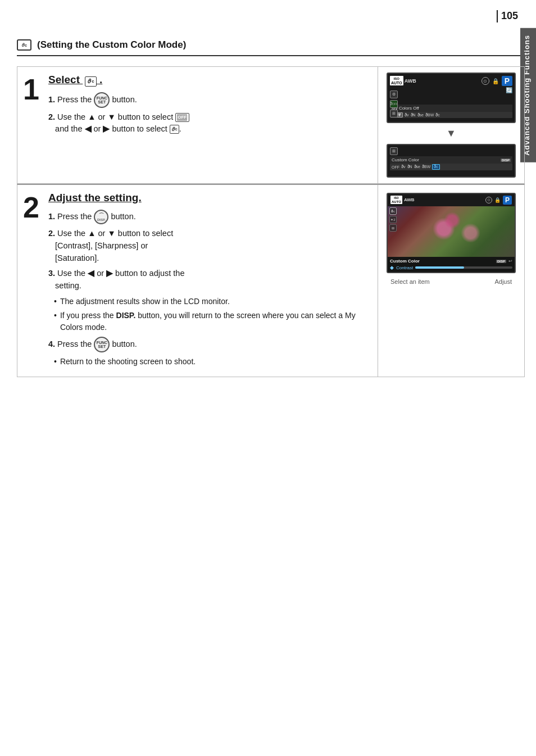 This screenshot has height=756, width=536. Describe the element at coordinates (503, 282) in the screenshot. I see `caption-adjust: Adjust` at that location.